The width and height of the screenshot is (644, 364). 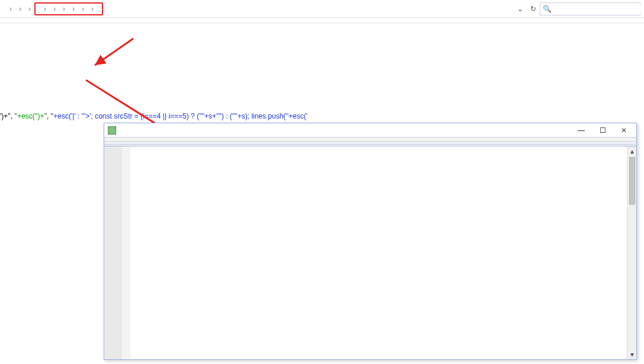 I want to click on line-numbers, so click(x=113, y=253).